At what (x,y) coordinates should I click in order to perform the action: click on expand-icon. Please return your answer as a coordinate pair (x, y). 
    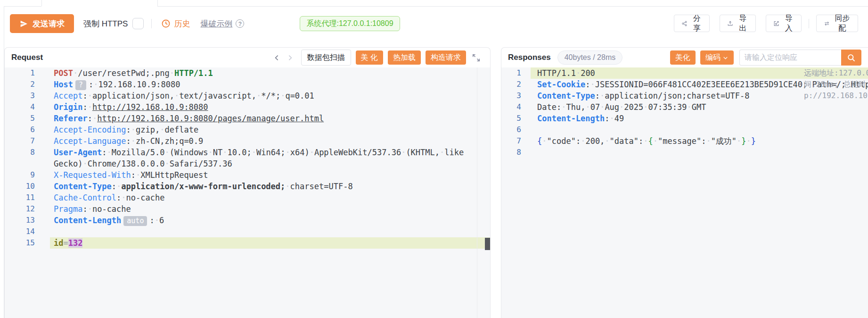
    Looking at the image, I should click on (476, 58).